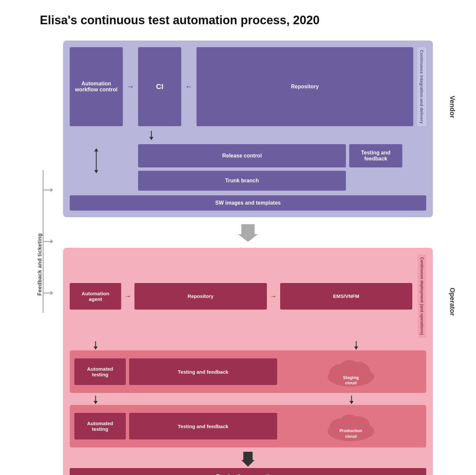  Describe the element at coordinates (356, 346) in the screenshot. I see `ems-arrow-svg` at that location.